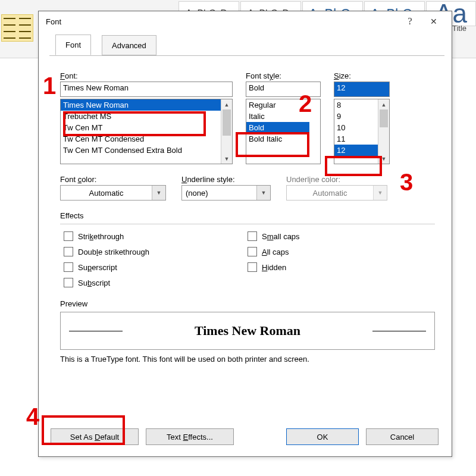  I want to click on tab-advanced: Advanced, so click(129, 45).